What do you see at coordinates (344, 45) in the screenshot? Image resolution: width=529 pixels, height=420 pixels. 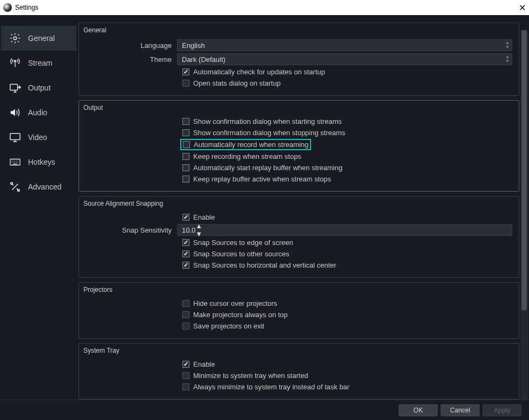 I see `language-select: English ▲▼` at bounding box center [344, 45].